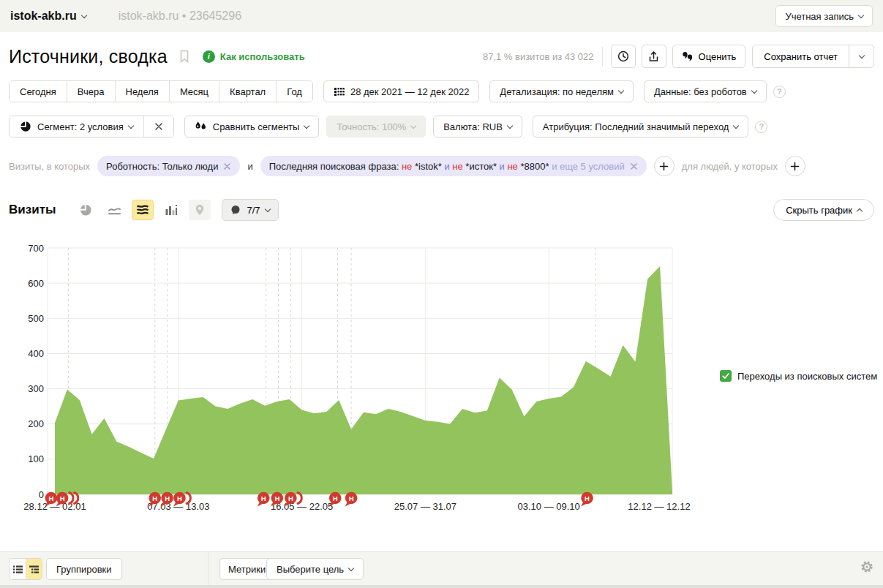  What do you see at coordinates (143, 210) in the screenshot?
I see `chart-type-area-button` at bounding box center [143, 210].